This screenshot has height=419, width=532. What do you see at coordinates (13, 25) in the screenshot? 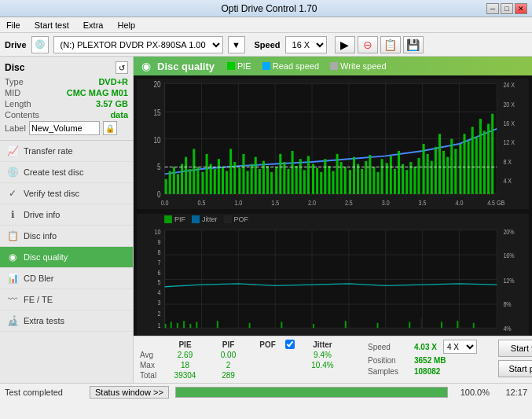
I see `menu-file: File` at bounding box center [13, 25].